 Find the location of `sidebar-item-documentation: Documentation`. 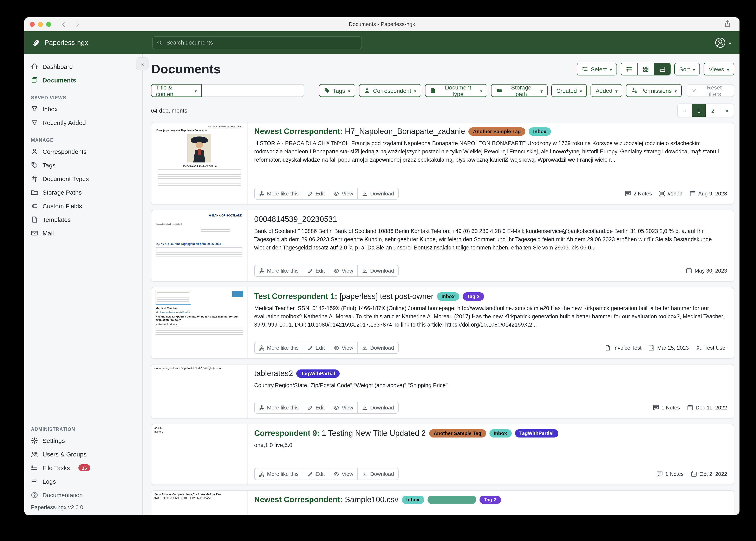

sidebar-item-documentation: Documentation is located at coordinates (83, 495).